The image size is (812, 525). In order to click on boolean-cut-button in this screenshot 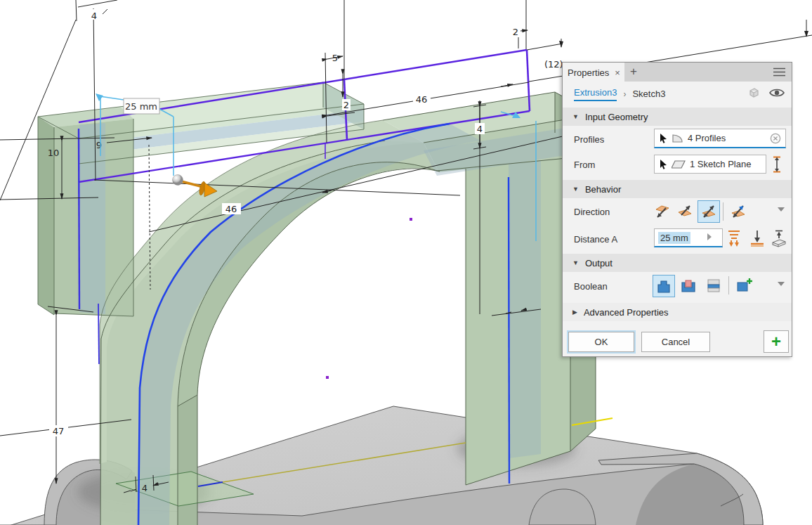, I will do `click(688, 285)`.